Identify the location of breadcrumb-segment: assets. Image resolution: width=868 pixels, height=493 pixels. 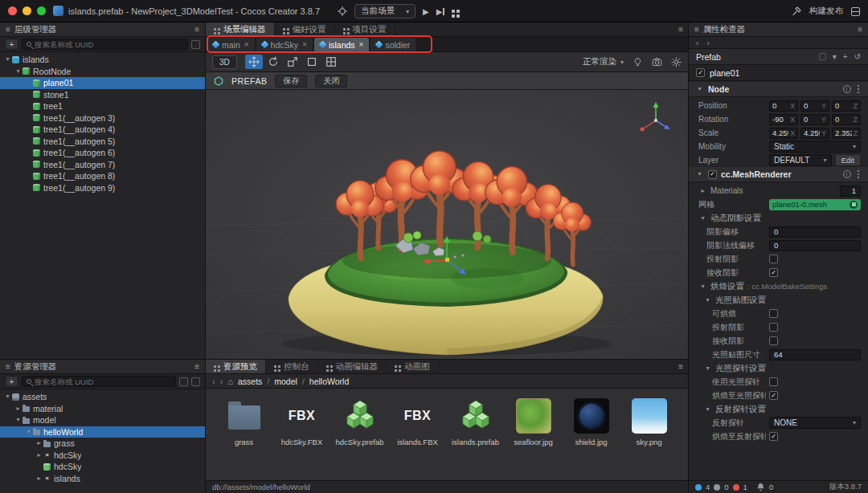
(250, 381).